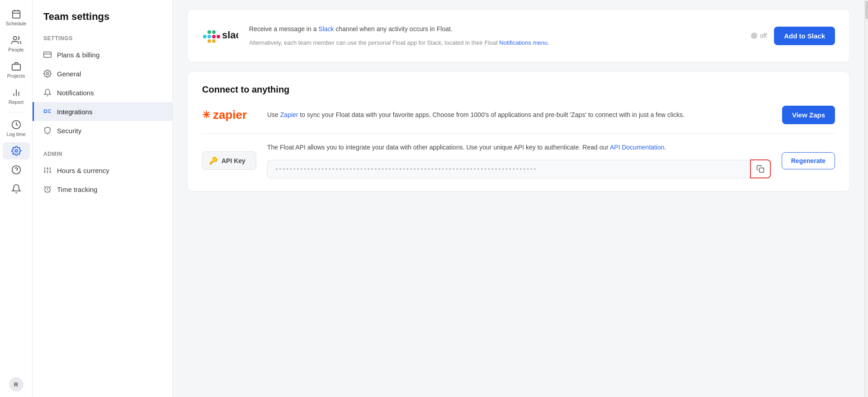 This screenshot has width=868, height=397. What do you see at coordinates (866, 199) in the screenshot?
I see `right-scrollbar` at bounding box center [866, 199].